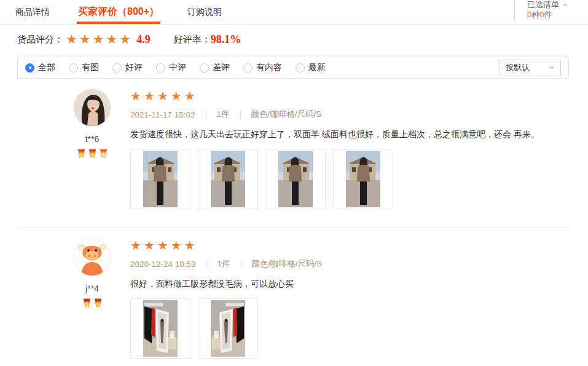 Image resolution: width=588 pixels, height=366 pixels. What do you see at coordinates (552, 68) in the screenshot?
I see `chevron-down-icon` at bounding box center [552, 68].